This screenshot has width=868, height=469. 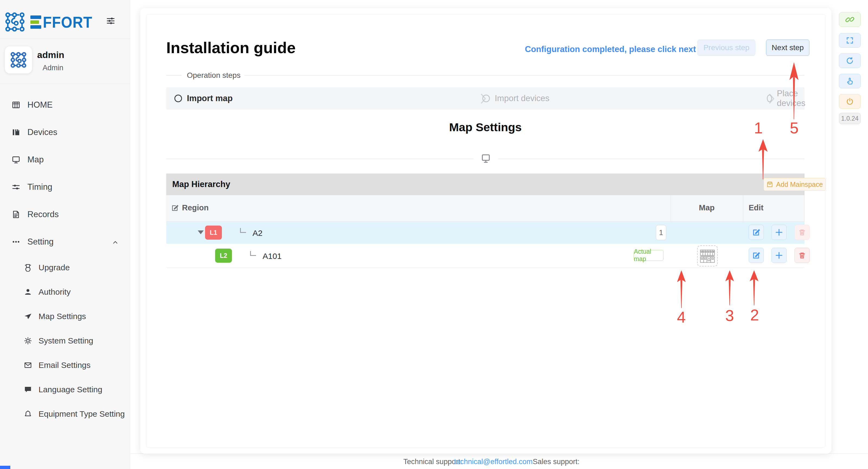 What do you see at coordinates (850, 40) in the screenshot?
I see `fullscreen-icon` at bounding box center [850, 40].